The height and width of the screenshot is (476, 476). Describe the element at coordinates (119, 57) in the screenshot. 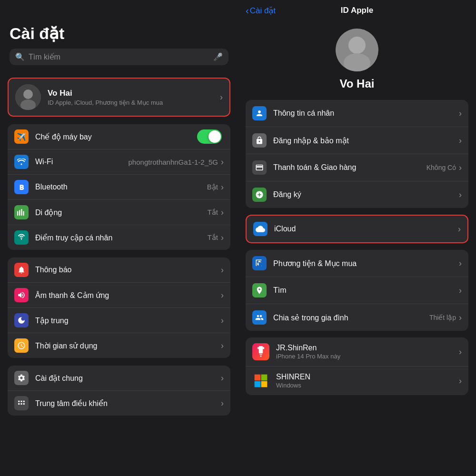

I see `search-bar: 🔍 🎤` at that location.